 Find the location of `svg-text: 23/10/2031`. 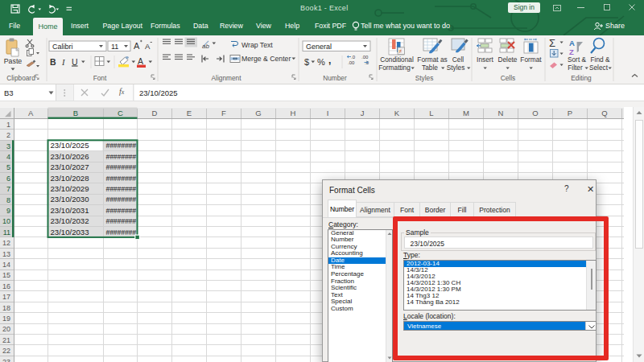

svg-text: 23/10/2031 is located at coordinates (70, 211).